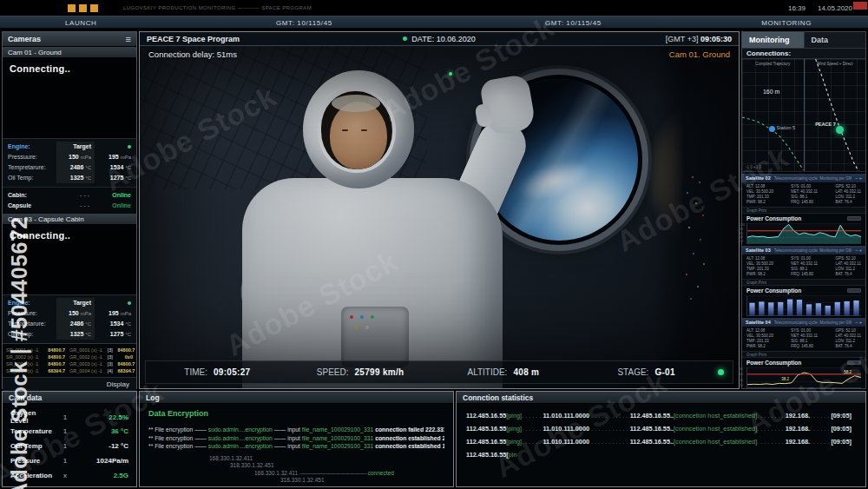 This screenshot has width=868, height=489. Describe the element at coordinates (760, 195) in the screenshot. I see `stats-column: ALT: 12.08 VEL: 30.500.20 TMP: 201.33 PW…` at that location.